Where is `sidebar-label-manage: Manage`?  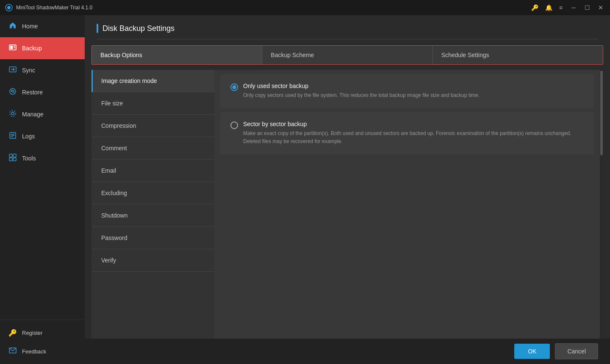 sidebar-label-manage: Manage is located at coordinates (33, 114).